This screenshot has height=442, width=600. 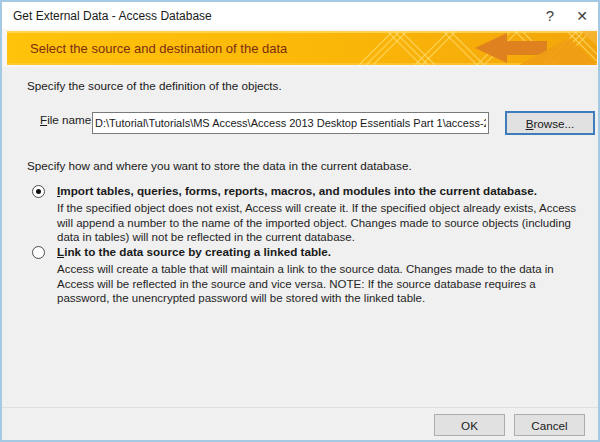 What do you see at coordinates (154, 86) in the screenshot?
I see `source-instruction: Specify the source of the definition of …` at bounding box center [154, 86].